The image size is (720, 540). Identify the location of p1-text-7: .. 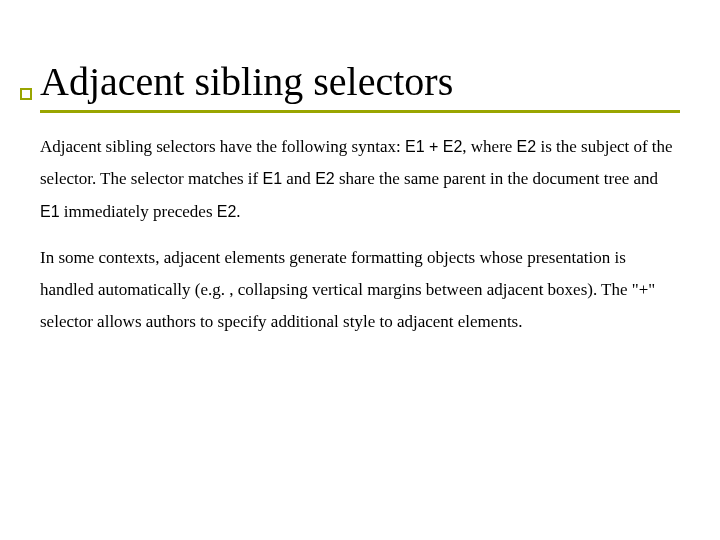
(238, 212).